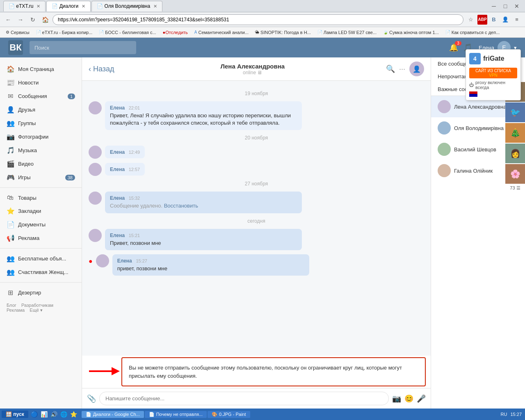  I want to click on sidebar-item-messages: ✉ Сообщения 1, so click(41, 96).